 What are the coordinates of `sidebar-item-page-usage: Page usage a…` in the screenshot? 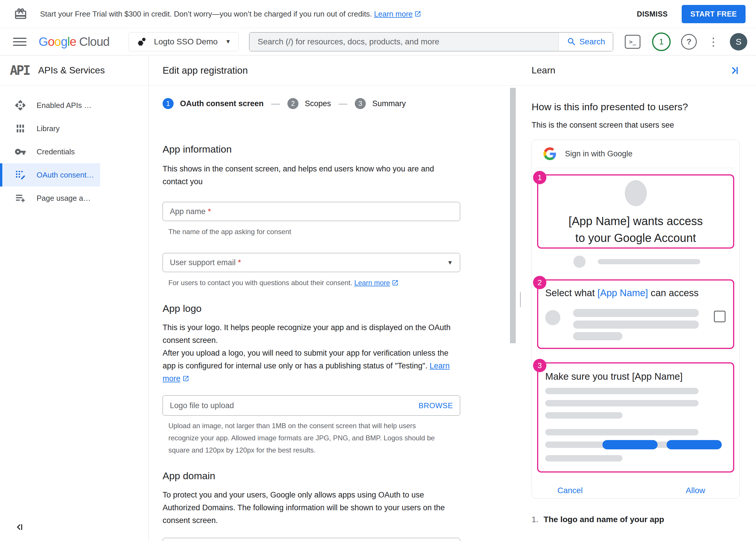 It's located at (50, 198).